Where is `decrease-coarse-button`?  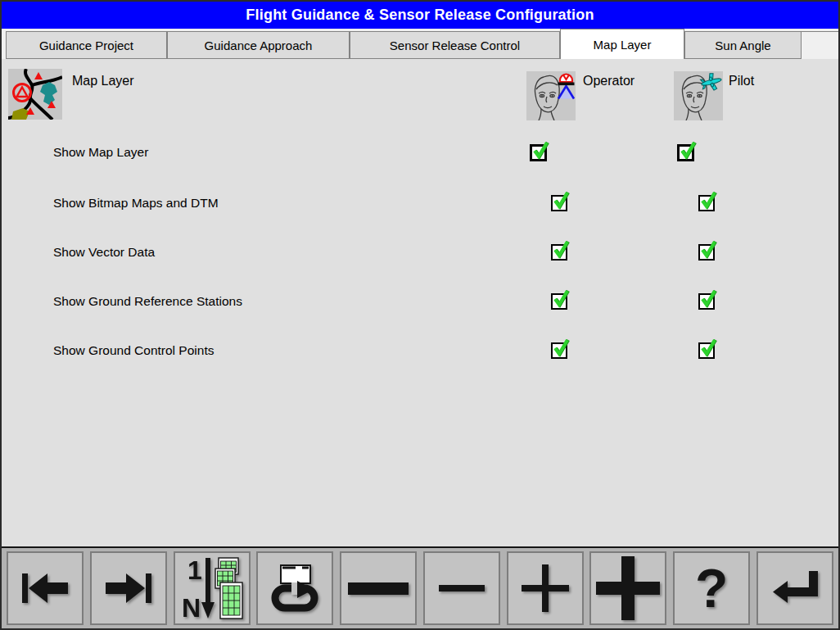
decrease-coarse-button is located at coordinates (378, 588).